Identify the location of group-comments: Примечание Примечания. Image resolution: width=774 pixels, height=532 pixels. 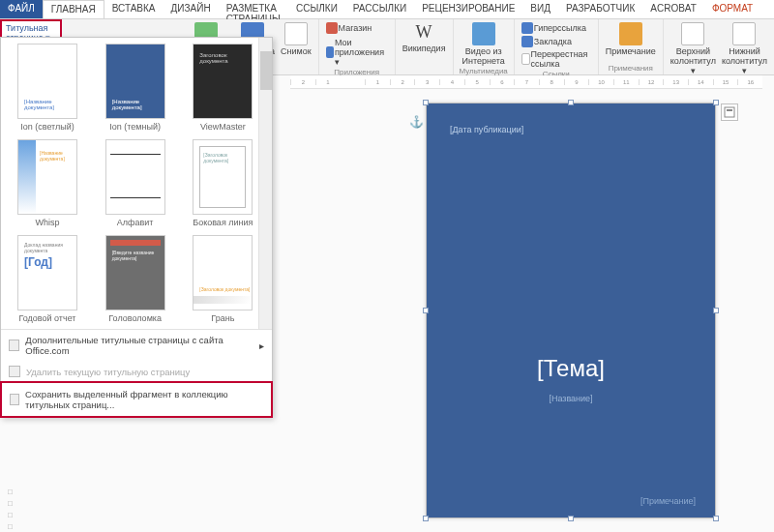
(631, 46).